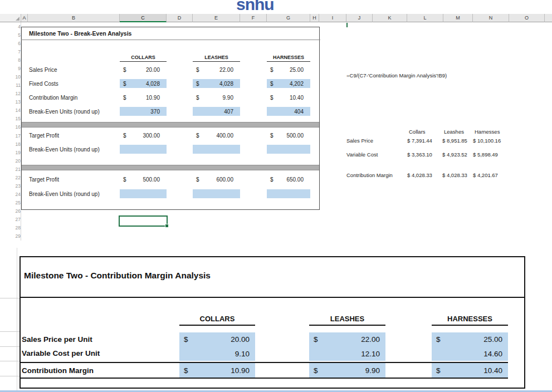 The image size is (552, 392). I want to click on row-label-target-profit-2: Target Profit, so click(44, 179).